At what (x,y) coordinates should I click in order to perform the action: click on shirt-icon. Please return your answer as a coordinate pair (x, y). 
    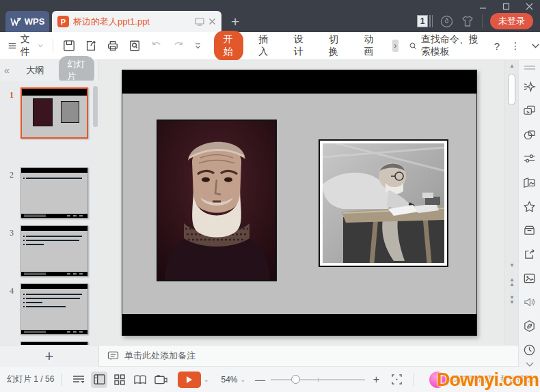
    Looking at the image, I should click on (468, 21).